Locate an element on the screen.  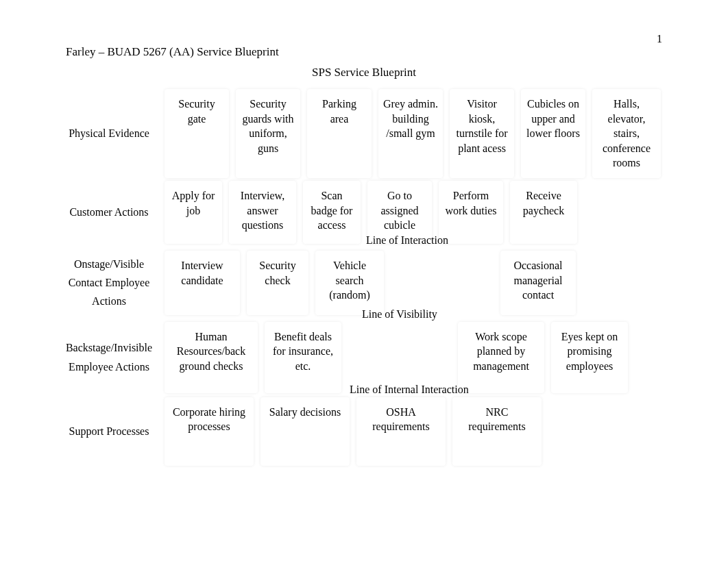
cell-physical-0: Security gate is located at coordinates (197, 134).